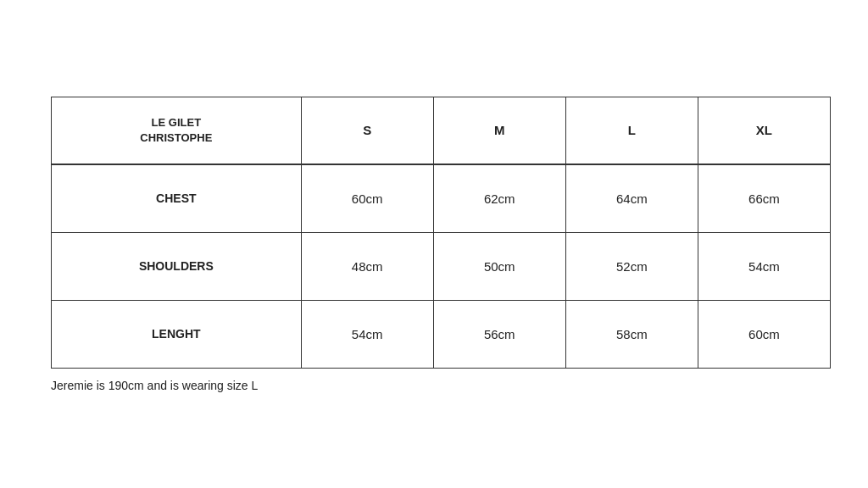  I want to click on shoulders-xl-value: 54cm, so click(764, 266).